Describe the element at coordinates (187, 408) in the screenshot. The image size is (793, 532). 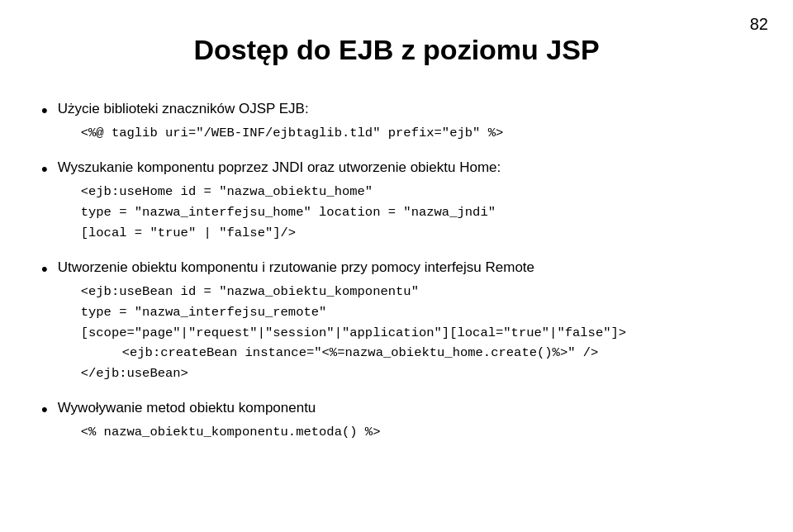
I see `bullet-text-4: Wywoływanie metod obiektu komponentu` at that location.